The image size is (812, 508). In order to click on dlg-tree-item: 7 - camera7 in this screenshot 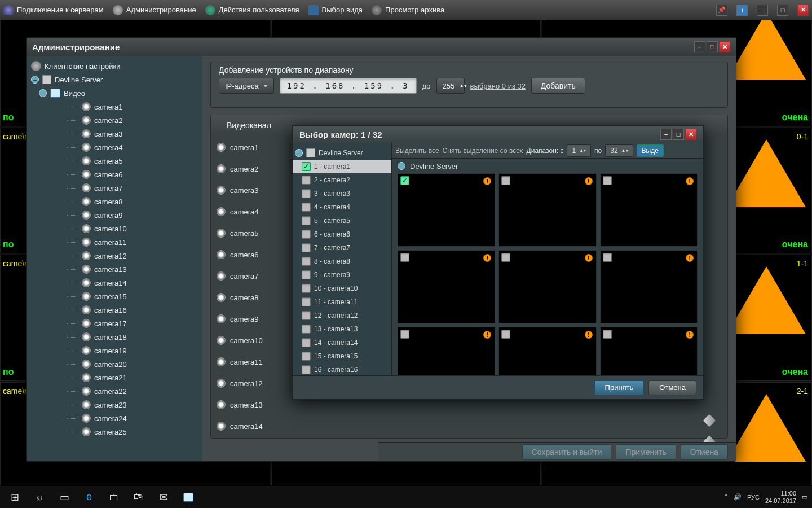, I will do `click(342, 248)`.